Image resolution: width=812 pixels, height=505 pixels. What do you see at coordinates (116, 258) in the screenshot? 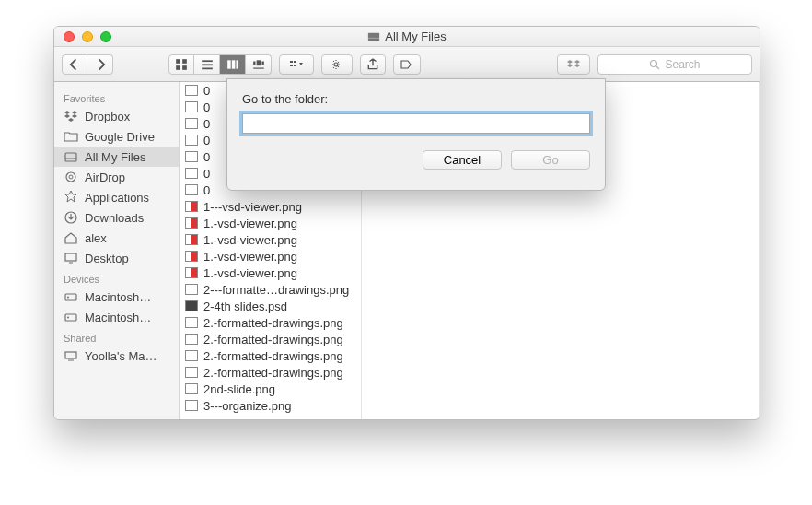
I see `sidebar-item-desktop: Desktop` at bounding box center [116, 258].